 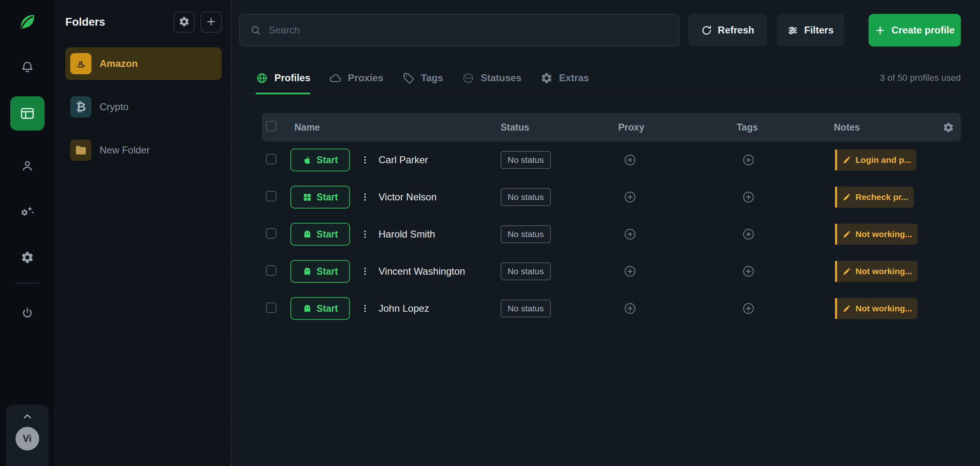 I want to click on search-input, so click(x=468, y=30).